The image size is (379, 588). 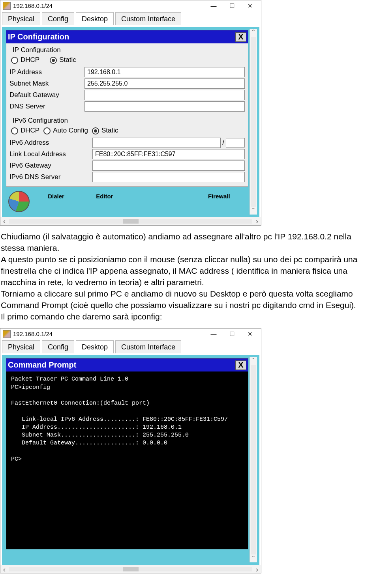 What do you see at coordinates (66, 131) in the screenshot?
I see `radio-v6-auto: Auto Config` at bounding box center [66, 131].